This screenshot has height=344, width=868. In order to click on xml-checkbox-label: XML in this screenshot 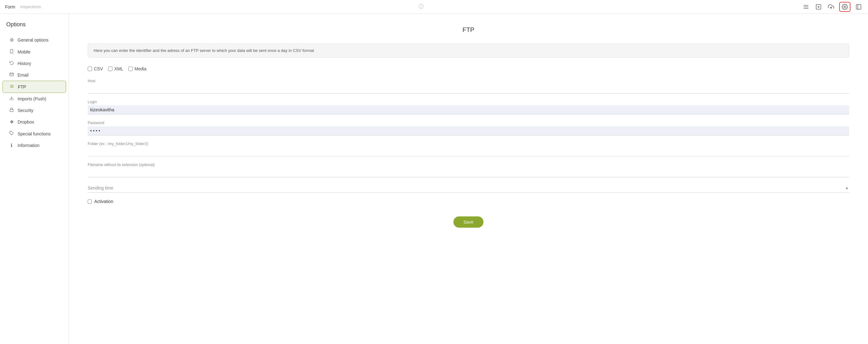, I will do `click(116, 69)`.